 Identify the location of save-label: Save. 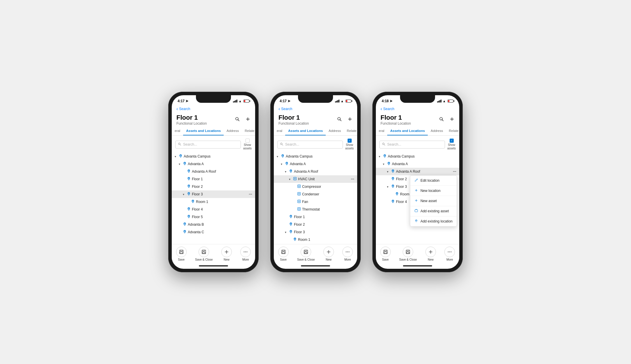
(385, 260).